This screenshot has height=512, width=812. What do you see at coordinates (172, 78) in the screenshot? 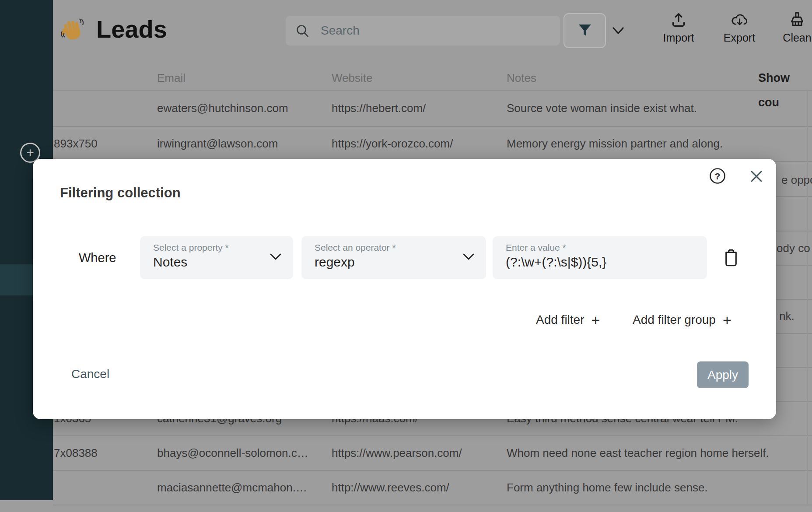
I see `column-header-email: Email` at bounding box center [172, 78].